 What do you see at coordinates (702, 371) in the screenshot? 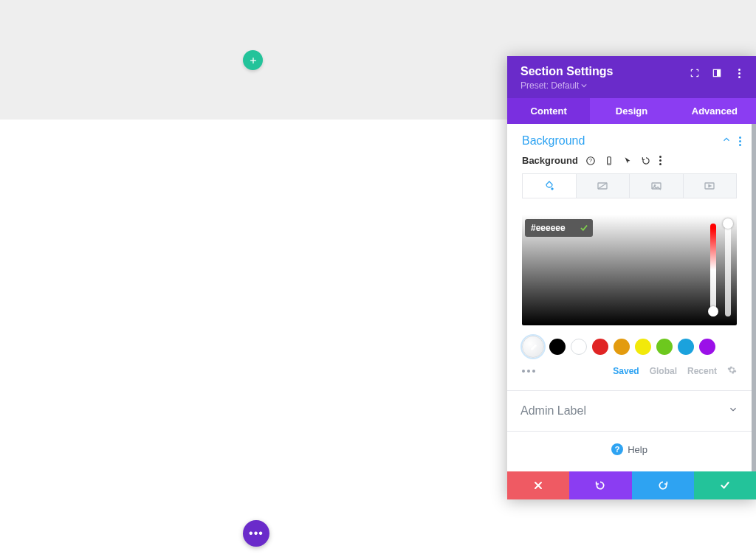
I see `palette-recent-tab: Recent` at bounding box center [702, 371].